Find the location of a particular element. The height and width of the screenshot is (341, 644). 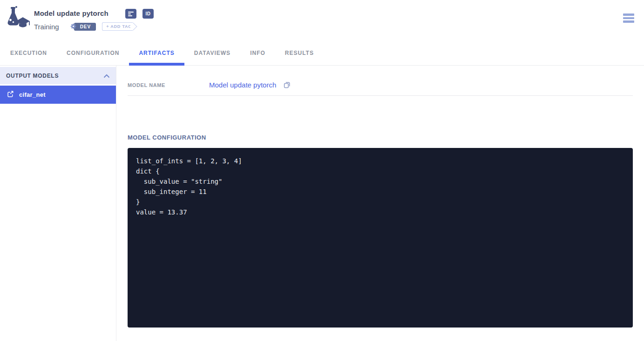

copy-id-button: ID is located at coordinates (148, 14).